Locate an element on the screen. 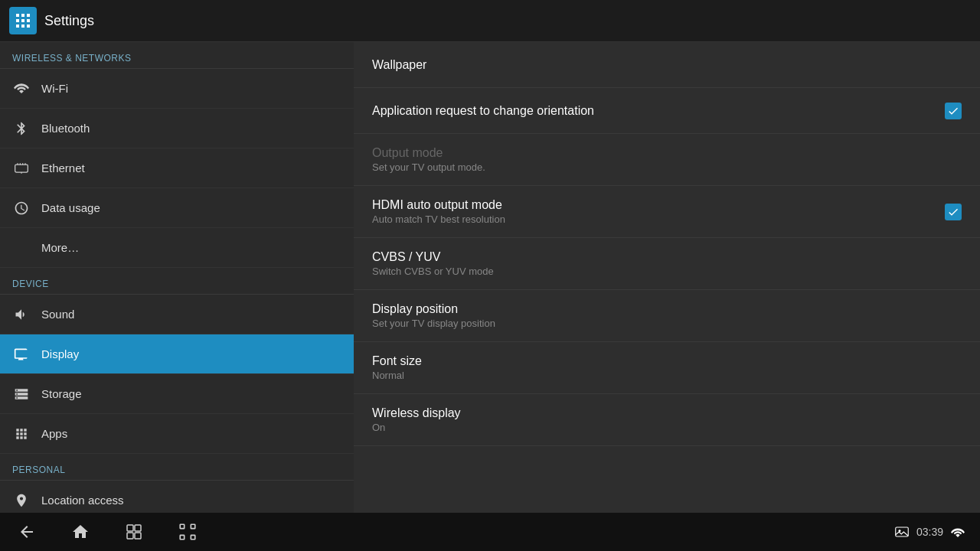 The image size is (980, 551). wifi-status-icon is located at coordinates (958, 532).